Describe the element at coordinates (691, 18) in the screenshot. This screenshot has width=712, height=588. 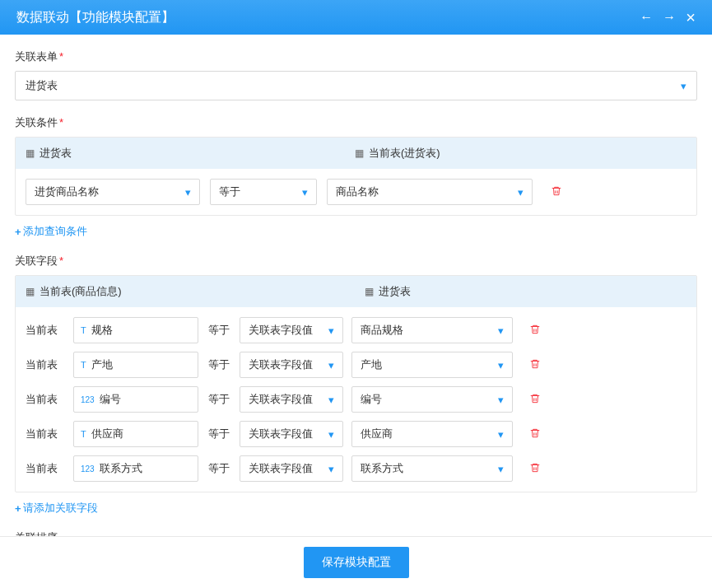
I see `close-icon: ×` at that location.